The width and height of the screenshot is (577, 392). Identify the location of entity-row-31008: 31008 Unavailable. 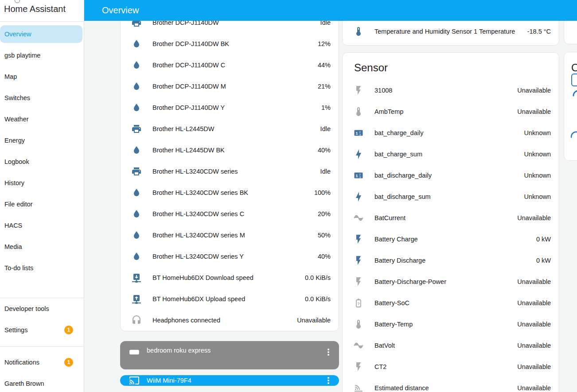
(451, 90).